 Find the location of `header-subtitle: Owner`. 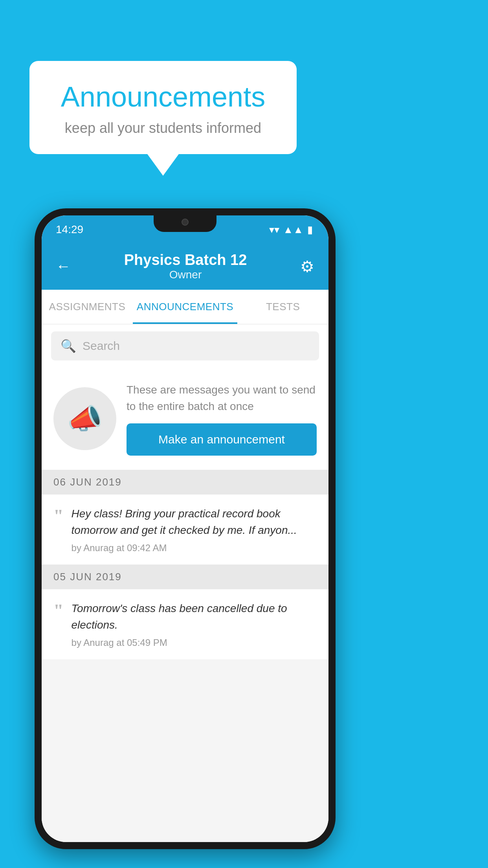

header-subtitle: Owner is located at coordinates (185, 275).